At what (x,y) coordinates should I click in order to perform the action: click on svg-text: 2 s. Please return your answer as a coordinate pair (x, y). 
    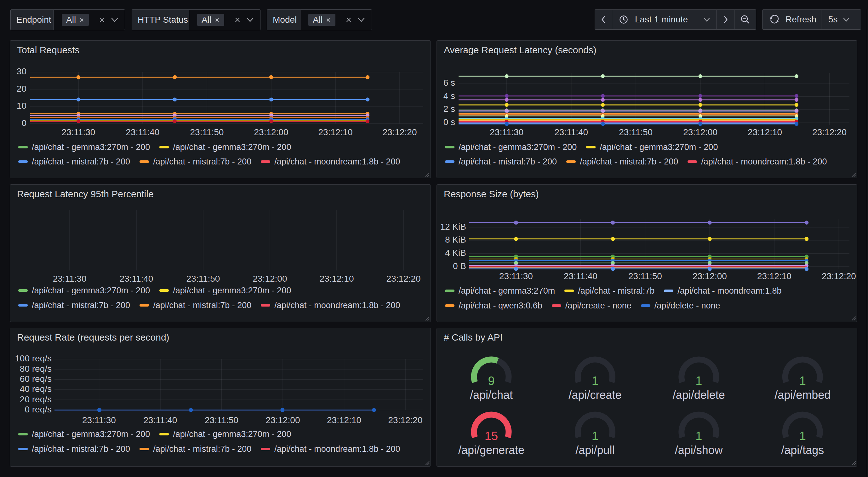
    Looking at the image, I should click on (450, 109).